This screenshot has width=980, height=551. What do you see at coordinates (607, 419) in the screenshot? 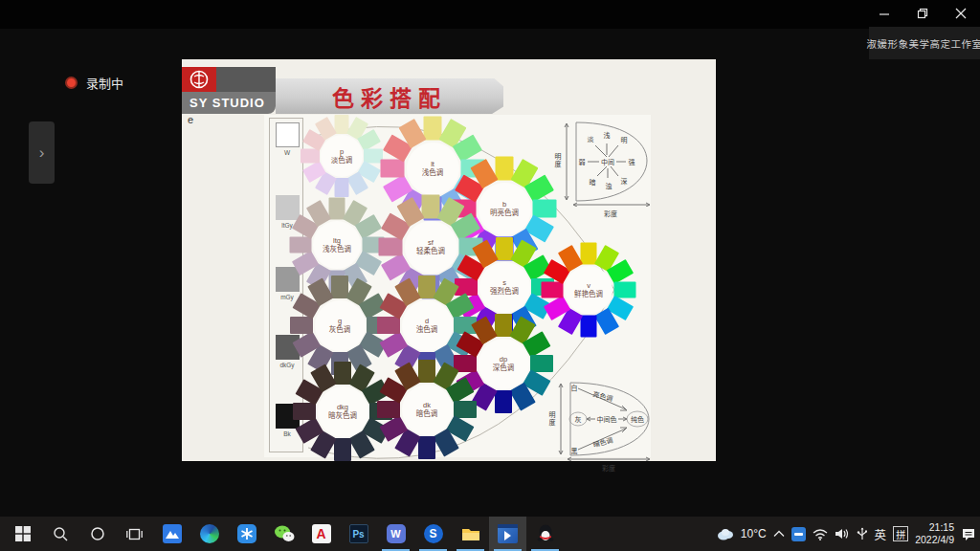
I see `tone-term-middle: 中间色` at bounding box center [607, 419].